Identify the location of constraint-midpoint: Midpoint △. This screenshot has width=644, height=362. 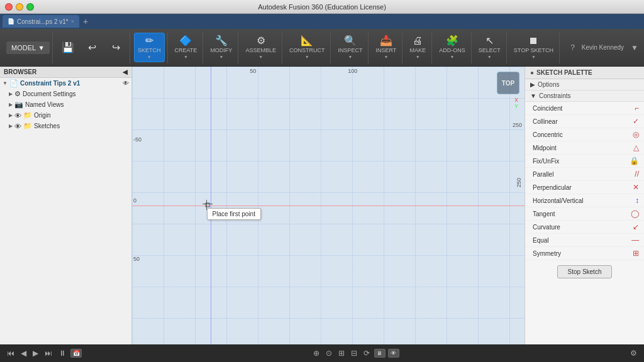
(585, 148).